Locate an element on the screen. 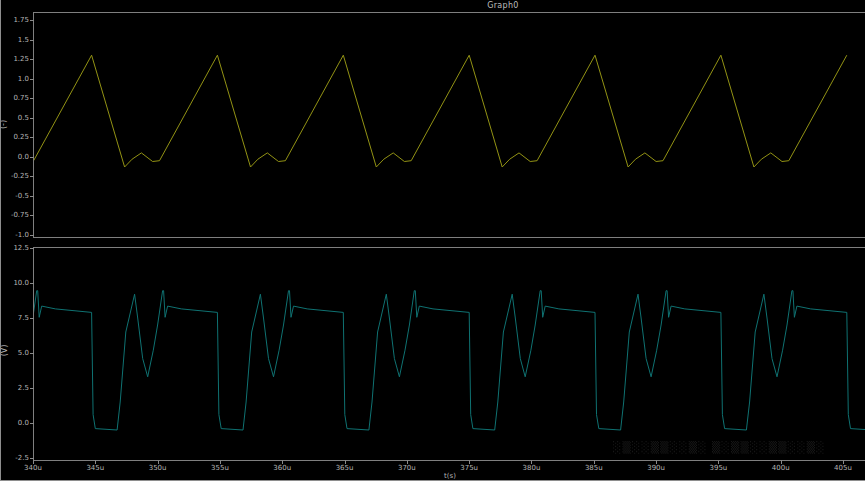  watermark: ░▒░░▒▒░░▒░ ▒░▒▒░░▒▒░░▒░ is located at coordinates (738, 448).